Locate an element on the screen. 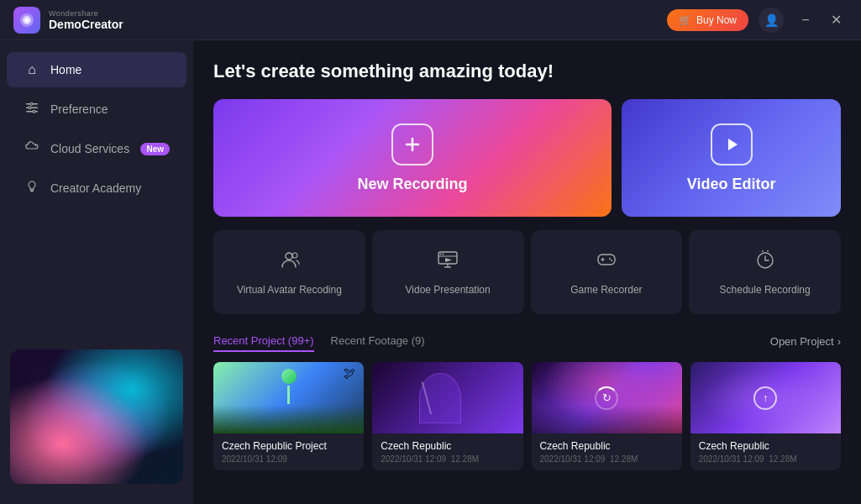 This screenshot has height=504, width=861. project-card: 🕊 Czech Republic Project 2022/10/31 12:0… is located at coordinates (289, 417).